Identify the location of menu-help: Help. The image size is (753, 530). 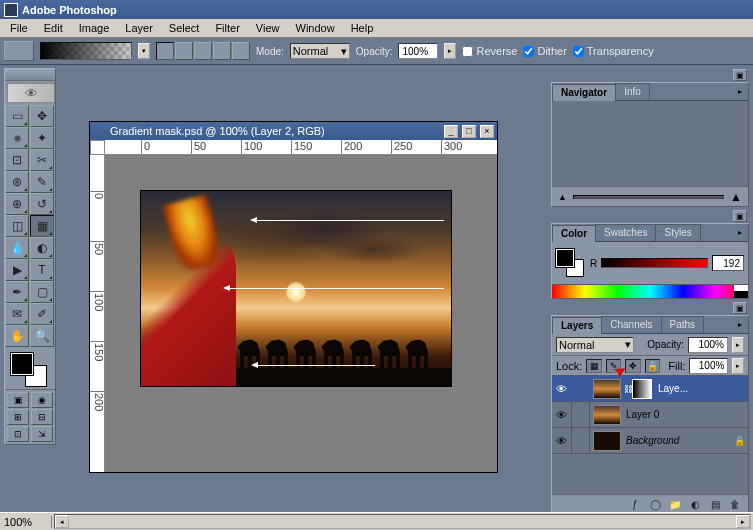
(362, 28).